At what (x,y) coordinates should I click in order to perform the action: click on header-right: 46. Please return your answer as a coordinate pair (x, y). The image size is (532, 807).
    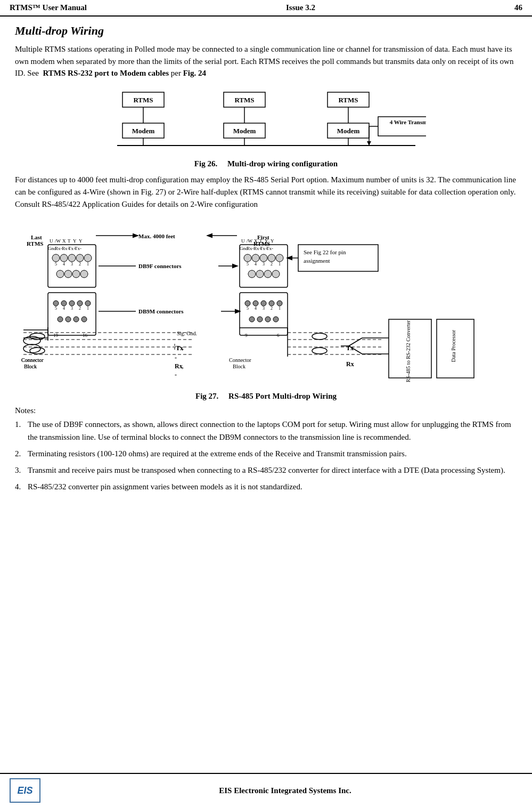
    Looking at the image, I should click on (519, 7).